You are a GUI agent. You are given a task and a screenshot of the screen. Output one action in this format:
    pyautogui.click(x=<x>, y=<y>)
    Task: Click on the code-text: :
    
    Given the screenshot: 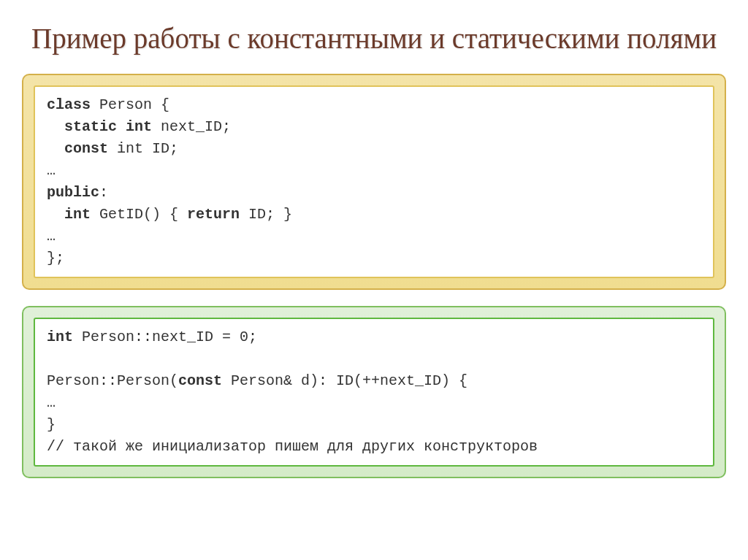 What is the action you would take?
    pyautogui.click(x=104, y=193)
    